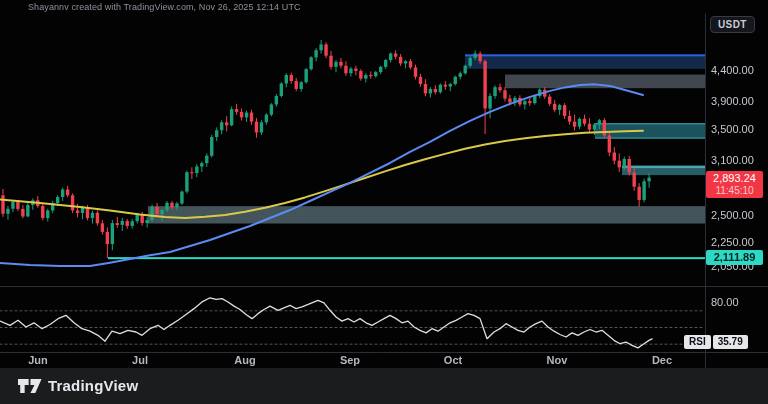 Image resolution: width=768 pixels, height=404 pixels. Describe the element at coordinates (662, 360) in the screenshot. I see `month-label-dec: Dec` at that location.